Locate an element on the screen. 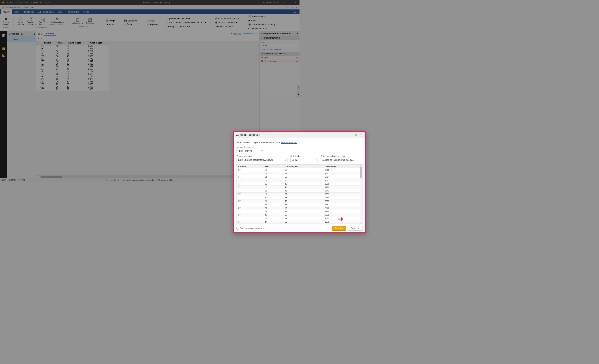 This screenshot has height=364, width=599. dialog-table-row: 3712502516 is located at coordinates (268, 170).